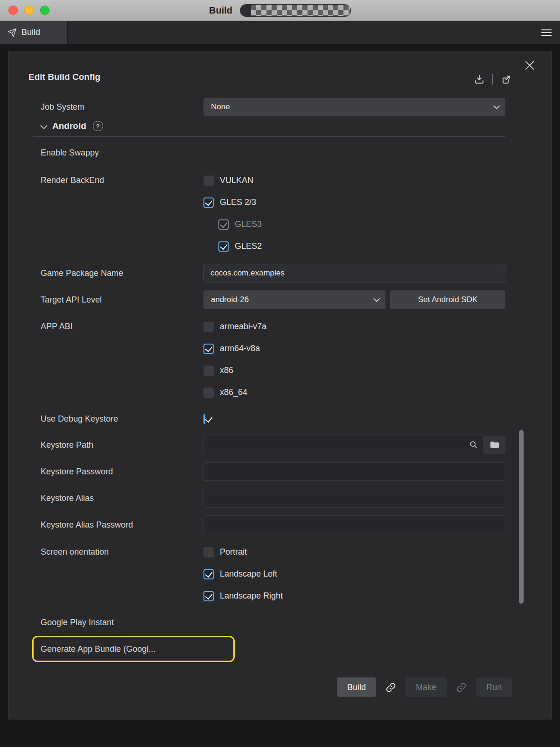 This screenshot has height=747, width=560. Describe the element at coordinates (220, 107) in the screenshot. I see `job-system-value: None` at that location.